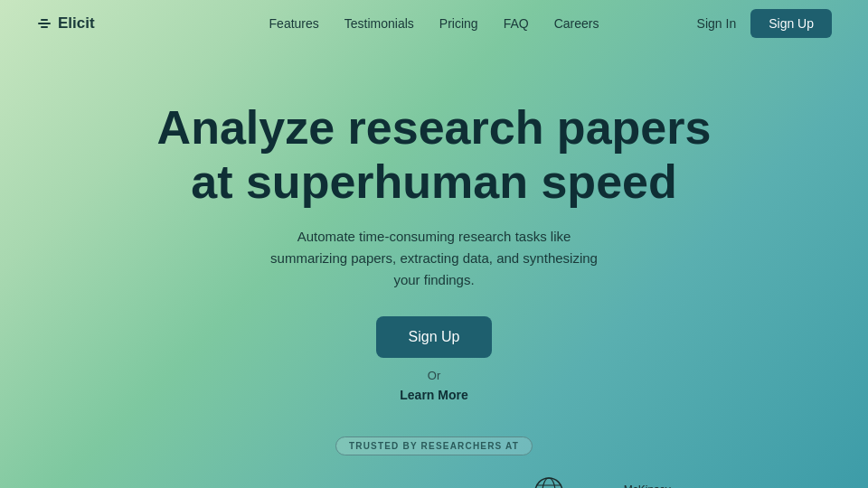 Image resolution: width=868 pixels, height=488 pixels. Describe the element at coordinates (717, 23) in the screenshot. I see `signin-link: Sign In` at that location.